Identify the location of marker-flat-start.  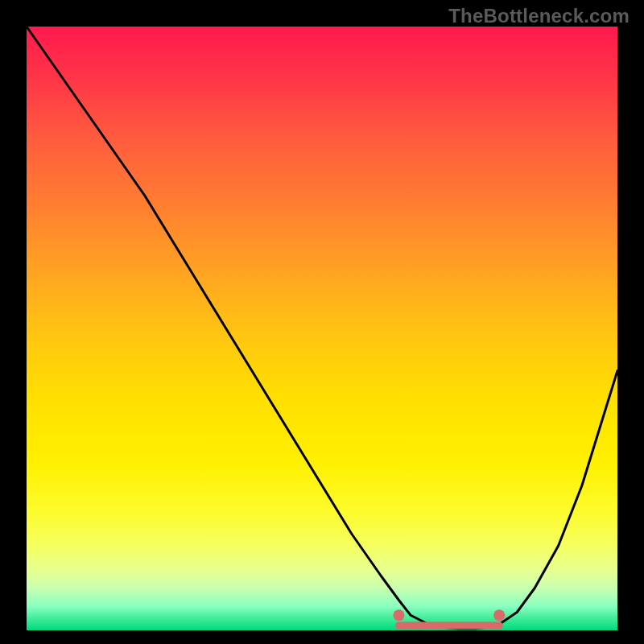
(398, 615).